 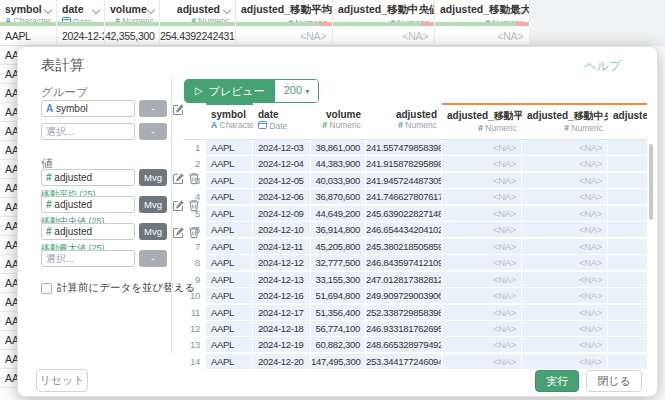 I want to click on column-name: adjusted_移動最大値, so click(x=628, y=116).